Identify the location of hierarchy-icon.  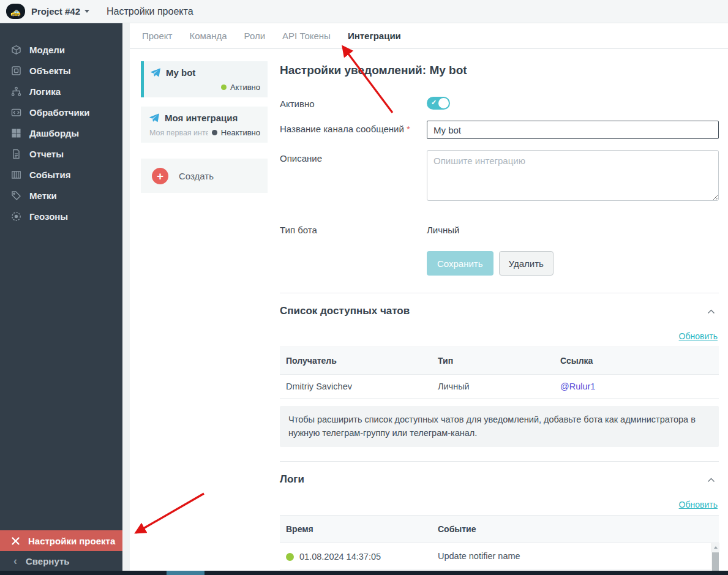
(16, 92).